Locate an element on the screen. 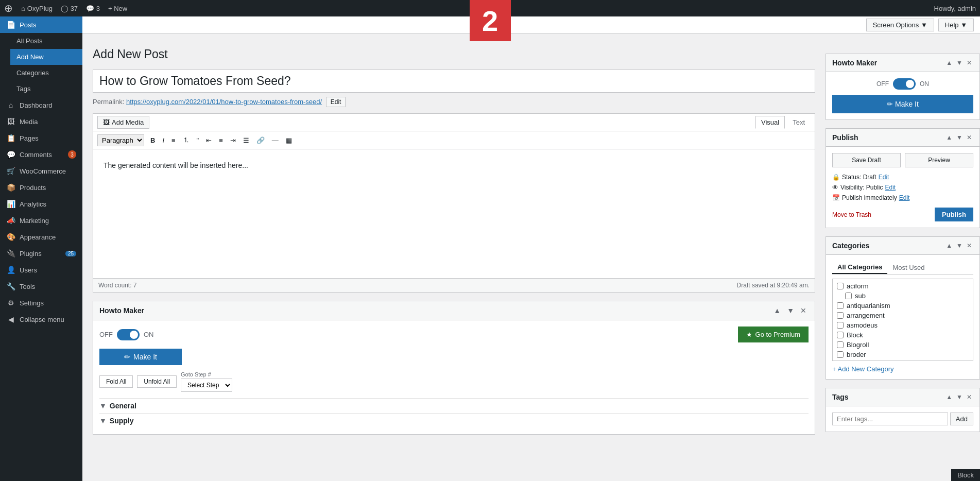 This screenshot has width=980, height=481. add-media-btn: 🖼 Add Media is located at coordinates (124, 123).